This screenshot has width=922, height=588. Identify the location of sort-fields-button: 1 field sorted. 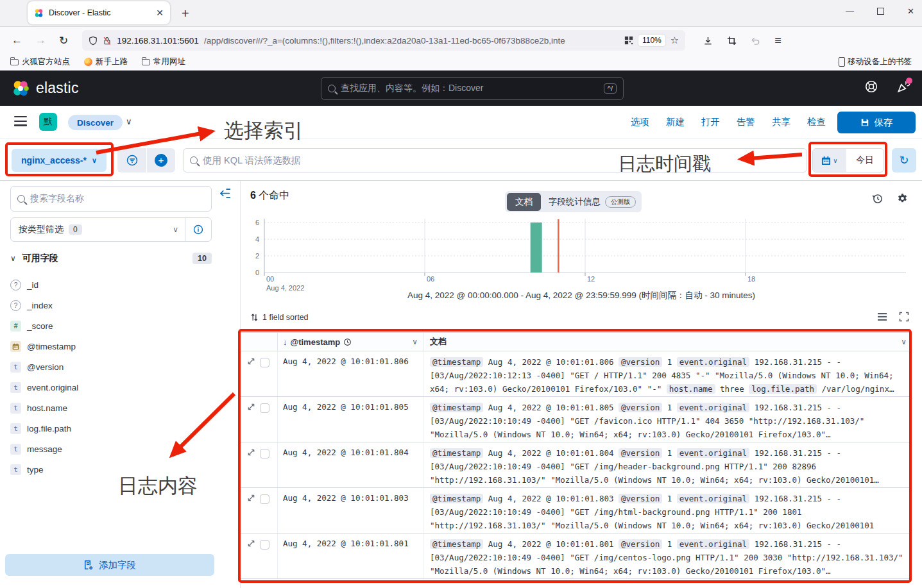
(280, 317).